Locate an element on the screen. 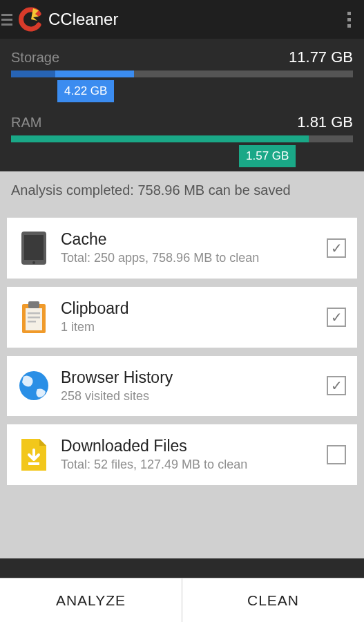  clipboard-icon is located at coordinates (34, 317).